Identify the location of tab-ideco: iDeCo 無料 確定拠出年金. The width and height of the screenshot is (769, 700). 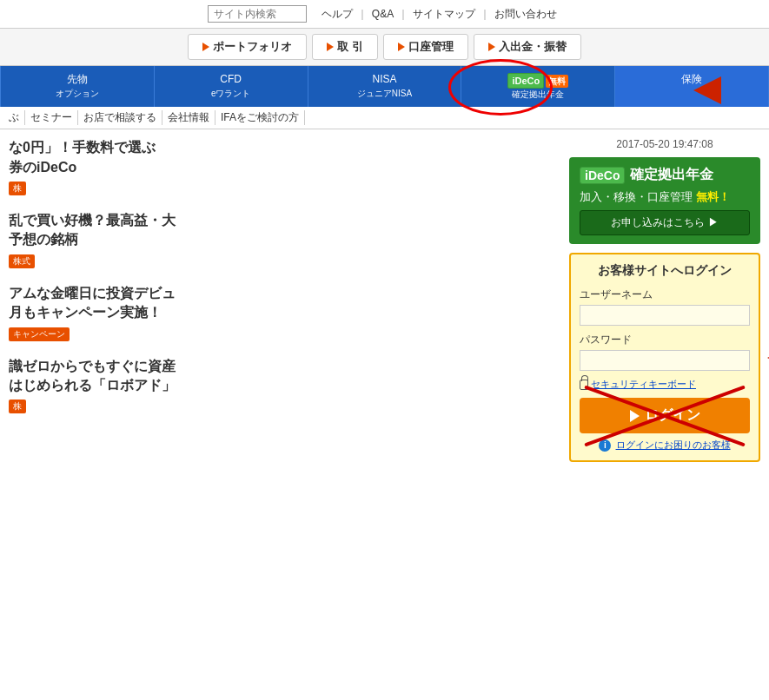
(539, 87).